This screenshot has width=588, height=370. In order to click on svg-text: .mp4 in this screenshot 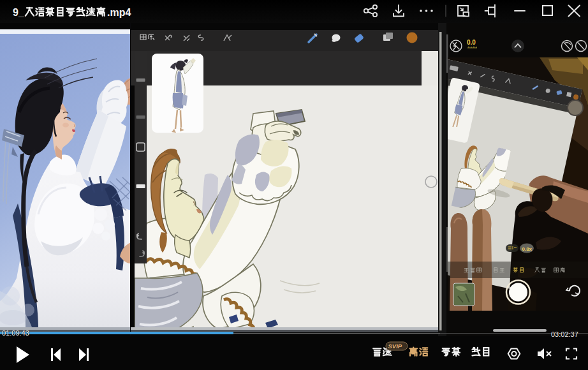, I will do `click(119, 13)`.